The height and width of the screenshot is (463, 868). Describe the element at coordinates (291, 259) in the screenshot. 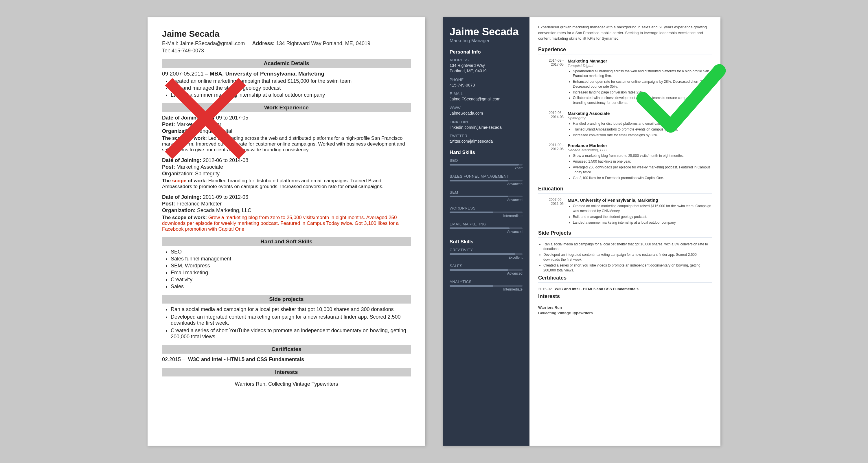

I see `list-item: Sales funnel management` at that location.